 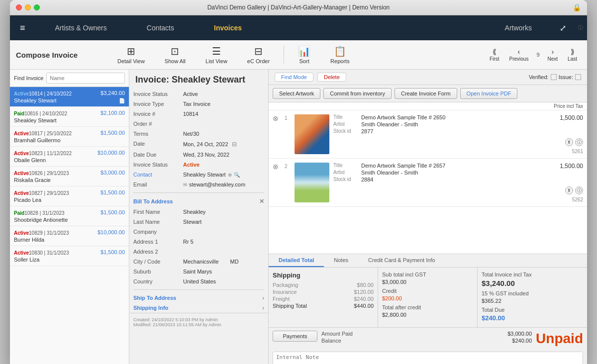 What do you see at coordinates (295, 336) in the screenshot?
I see `payments-button: Payments` at bounding box center [295, 336].